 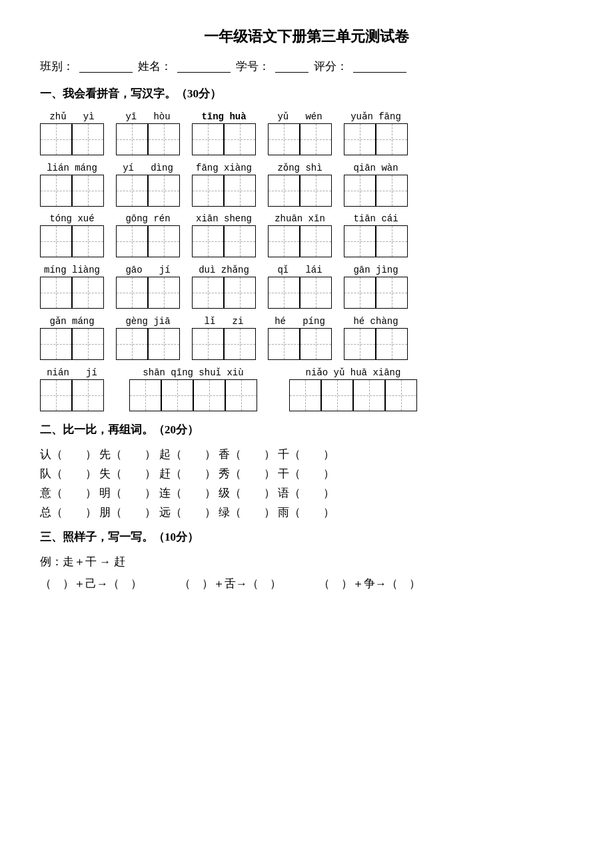 What do you see at coordinates (253, 67) in the screenshot?
I see `id-label: 学号：` at bounding box center [253, 67].